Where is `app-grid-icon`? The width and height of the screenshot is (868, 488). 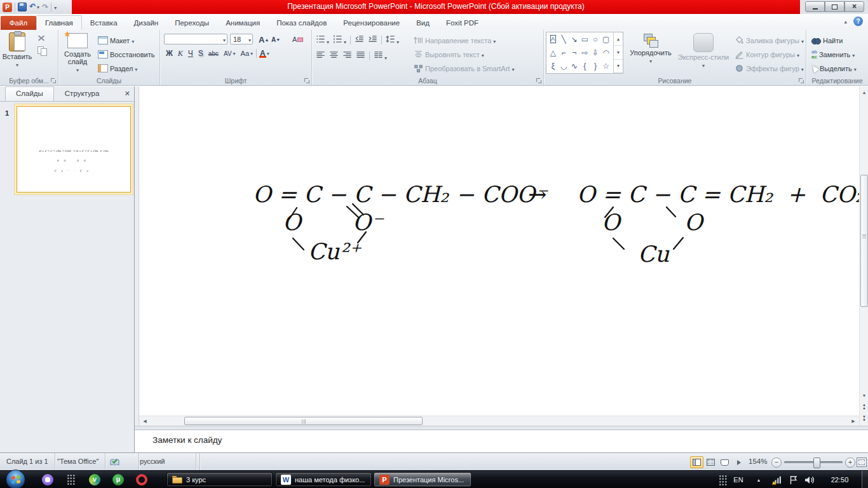
app-grid-icon is located at coordinates (71, 480).